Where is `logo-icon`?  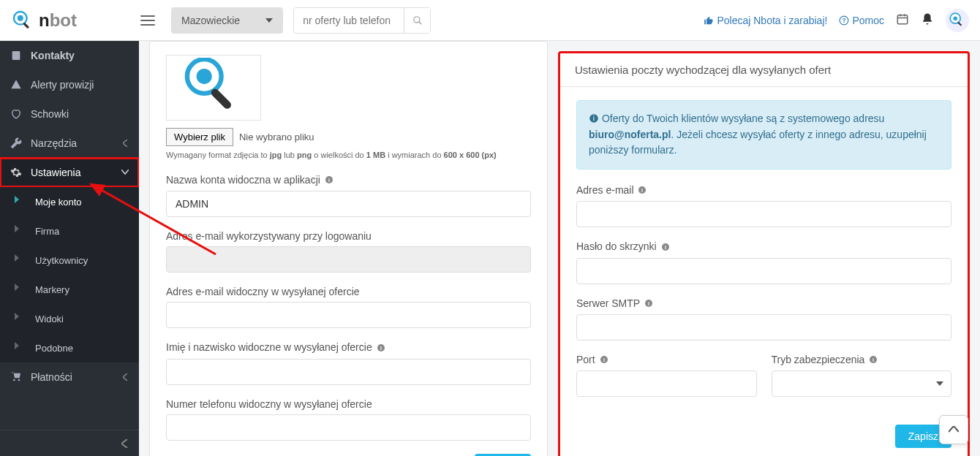 logo-icon is located at coordinates (23, 20).